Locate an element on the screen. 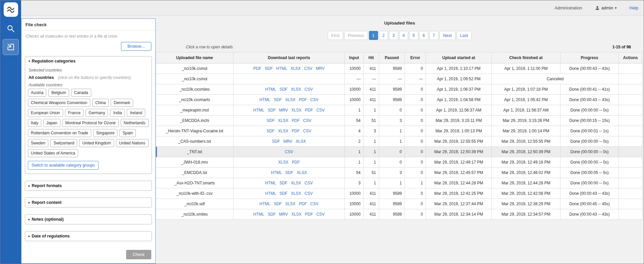 The image size is (644, 264). pagination-2: 2 is located at coordinates (384, 36).